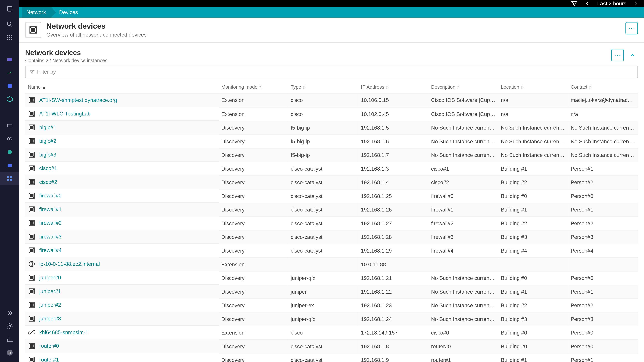 This screenshot has height=362, width=644. Describe the element at coordinates (10, 59) in the screenshot. I see `nav-item-1-icon` at that location.